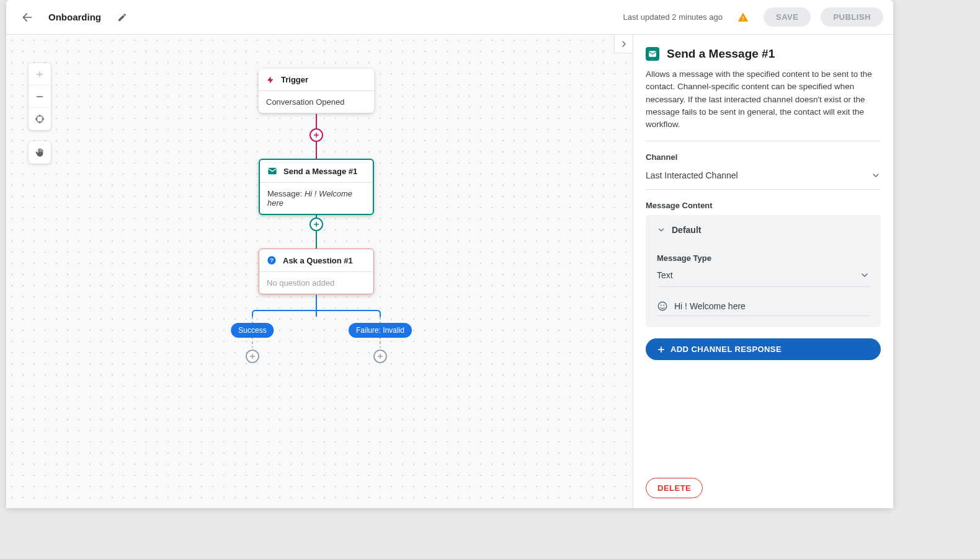  Describe the element at coordinates (763, 350) in the screenshot. I see `add-channel-response-button: ADD CHANNEL RESPONSE` at that location.